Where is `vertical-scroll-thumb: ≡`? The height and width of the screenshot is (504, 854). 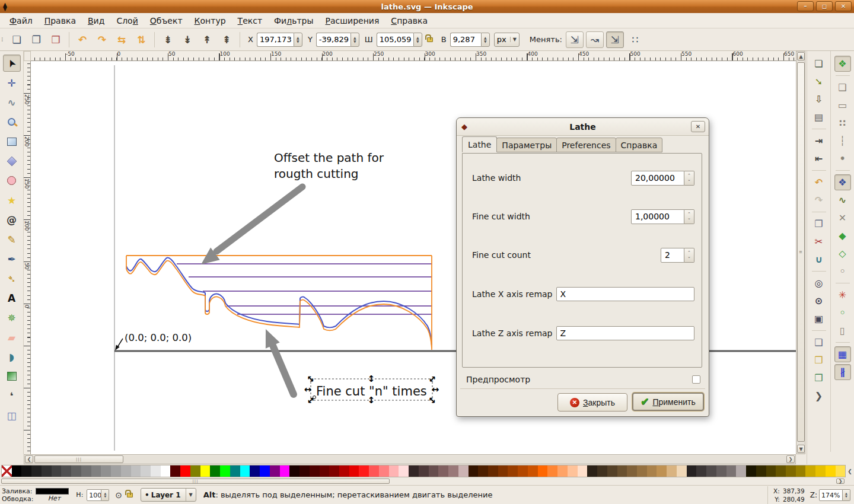
vertical-scroll-thumb: ≡ is located at coordinates (801, 252).